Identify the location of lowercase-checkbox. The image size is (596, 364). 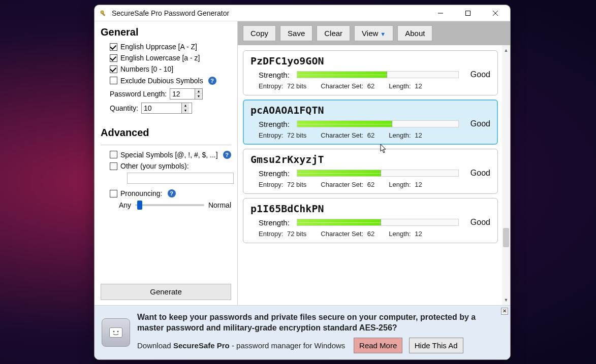
(114, 58).